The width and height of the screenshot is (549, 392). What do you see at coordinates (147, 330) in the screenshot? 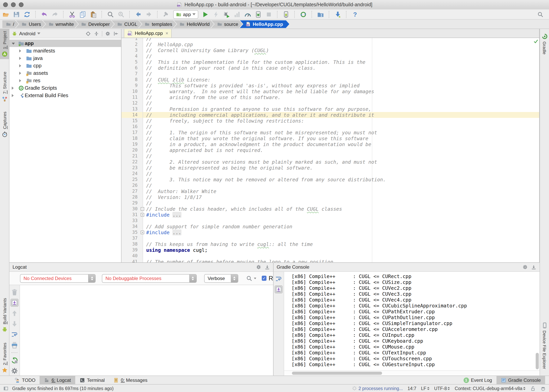
I see `logcat-output` at bounding box center [147, 330].